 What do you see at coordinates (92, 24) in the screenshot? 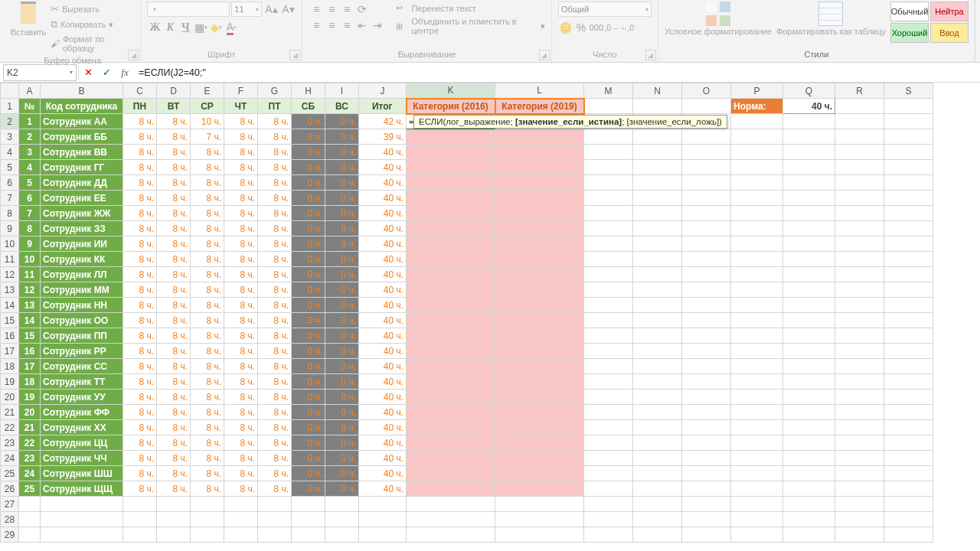
I see `copy-button: Копировать▾` at bounding box center [92, 24].